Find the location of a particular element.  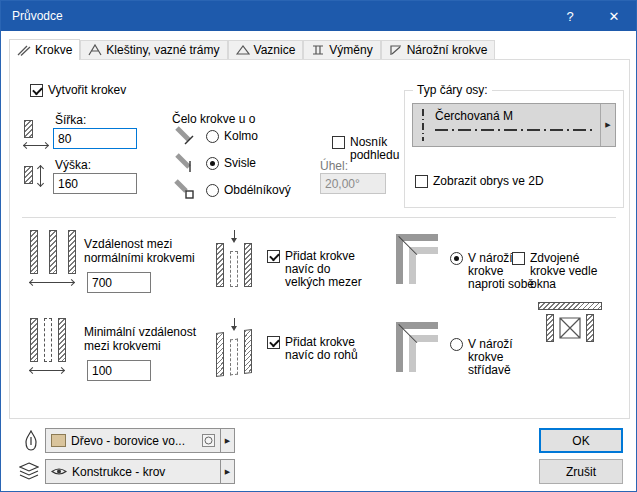

width-icon is located at coordinates (36, 135).